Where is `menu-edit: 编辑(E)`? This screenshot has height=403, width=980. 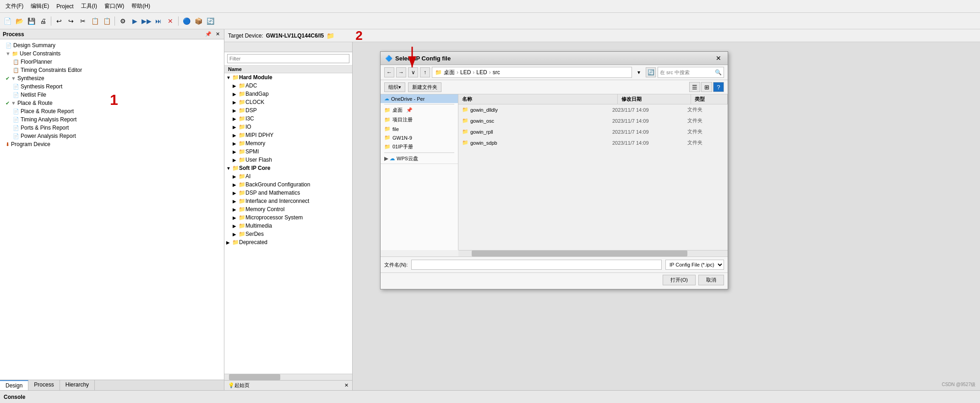 menu-edit: 编辑(E) is located at coordinates (40, 6).